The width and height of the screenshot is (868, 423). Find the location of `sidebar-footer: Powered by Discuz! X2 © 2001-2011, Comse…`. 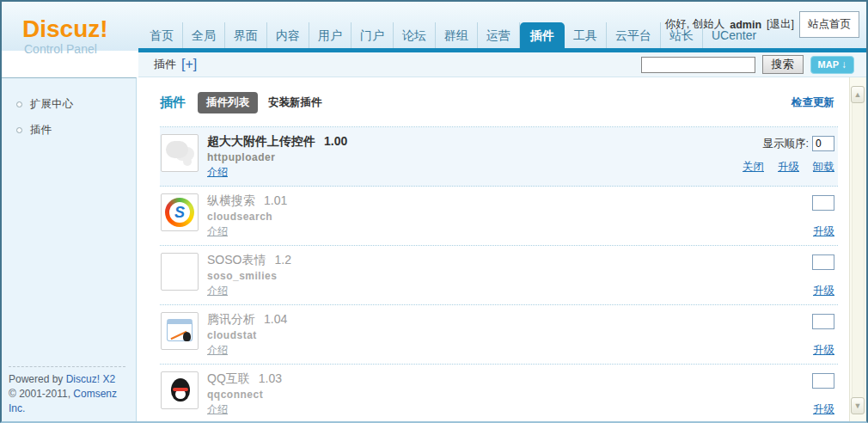

sidebar-footer: Powered by Discuz! X2 © 2001-2011, Comse… is located at coordinates (67, 391).